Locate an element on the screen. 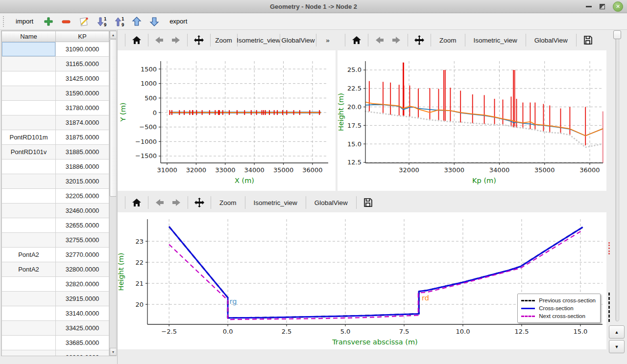  restore-button is located at coordinates (603, 7).